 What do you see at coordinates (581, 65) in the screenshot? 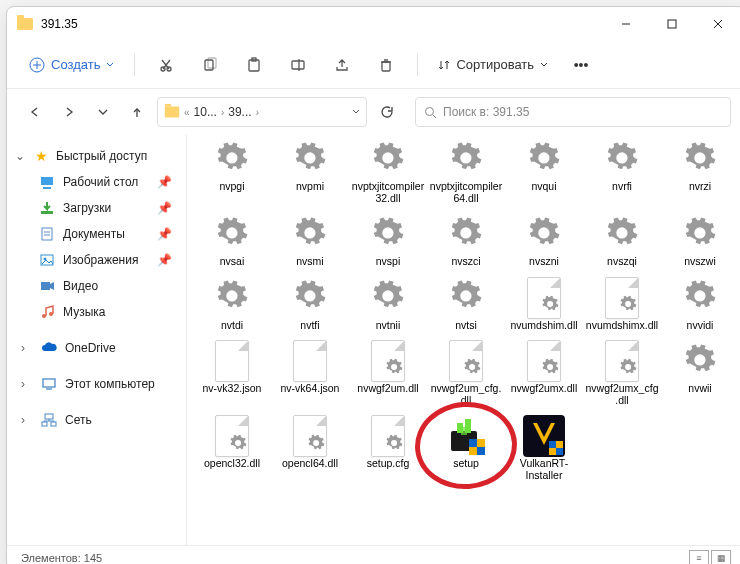
I see `more-button: •••` at bounding box center [581, 65].